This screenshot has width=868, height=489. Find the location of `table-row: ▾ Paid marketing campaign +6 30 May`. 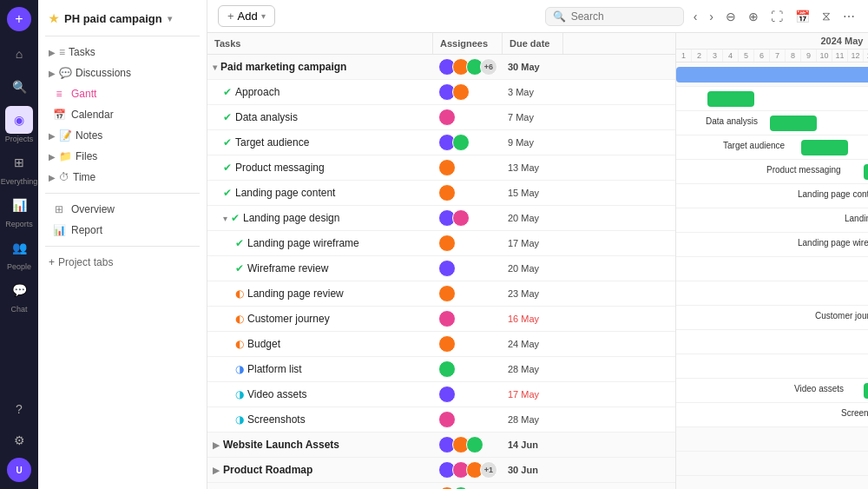

table-row: ▾ Paid marketing campaign +6 30 May is located at coordinates (441, 68).